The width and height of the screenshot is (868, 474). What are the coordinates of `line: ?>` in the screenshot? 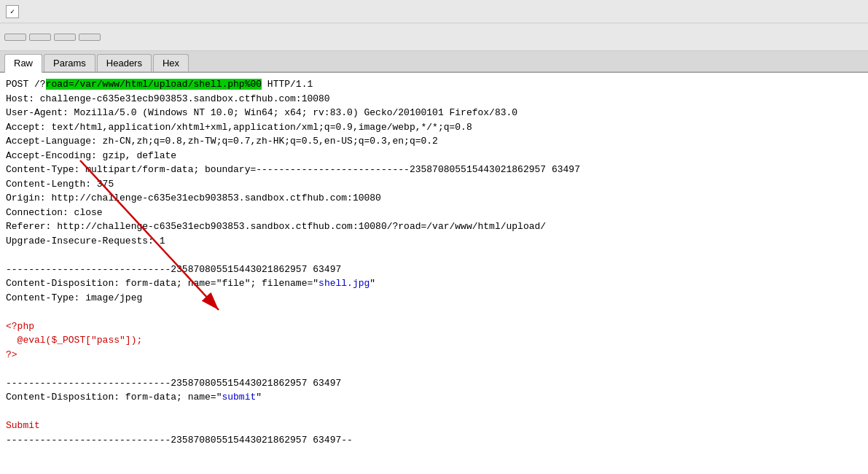 It's located at (434, 355).